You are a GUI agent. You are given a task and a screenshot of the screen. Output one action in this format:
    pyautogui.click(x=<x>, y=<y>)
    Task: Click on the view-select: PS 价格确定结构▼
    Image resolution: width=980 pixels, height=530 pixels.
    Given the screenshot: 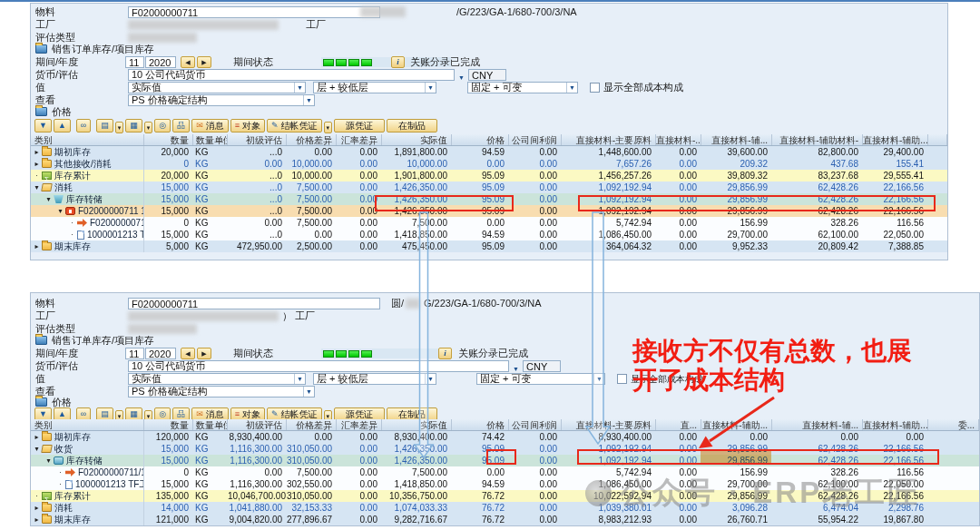 What is the action you would take?
    pyautogui.click(x=221, y=100)
    